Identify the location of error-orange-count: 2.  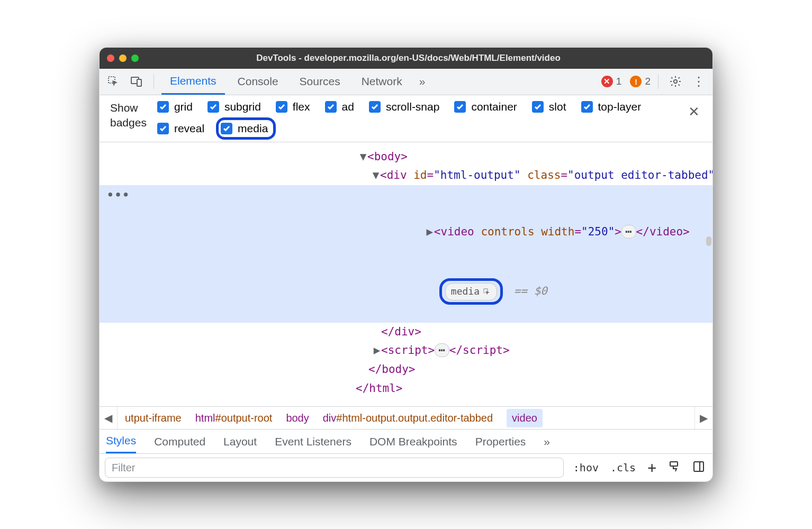
(648, 81).